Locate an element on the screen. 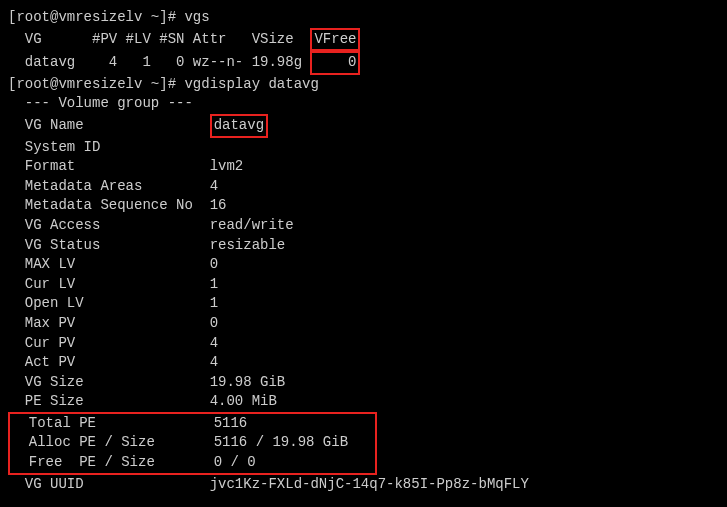 This screenshot has height=507, width=727. highlight-vg-name: datavg is located at coordinates (239, 126).